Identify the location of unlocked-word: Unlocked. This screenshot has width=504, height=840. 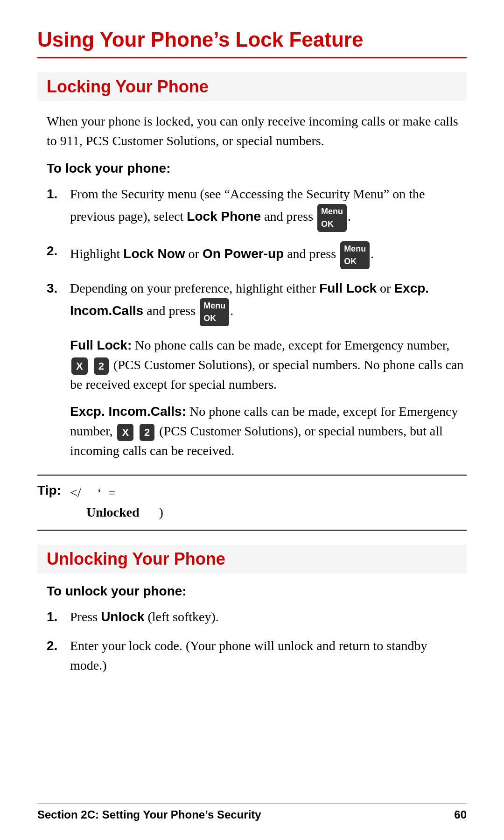
(113, 512).